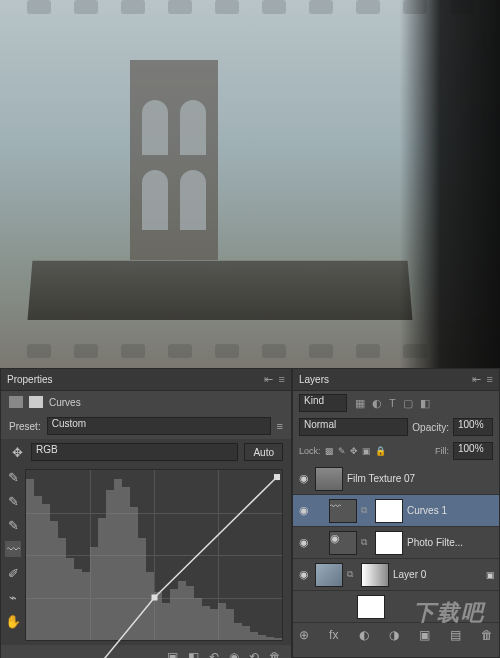 The width and height of the screenshot is (500, 658). Describe the element at coordinates (354, 427) in the screenshot. I see `blend-mode-dropdown: Normal` at that location.